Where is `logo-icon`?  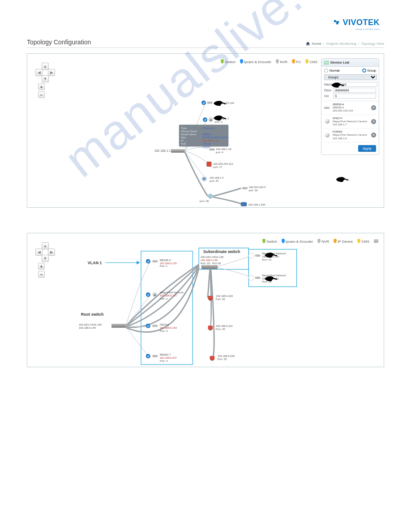
logo-icon is located at coordinates (337, 23).